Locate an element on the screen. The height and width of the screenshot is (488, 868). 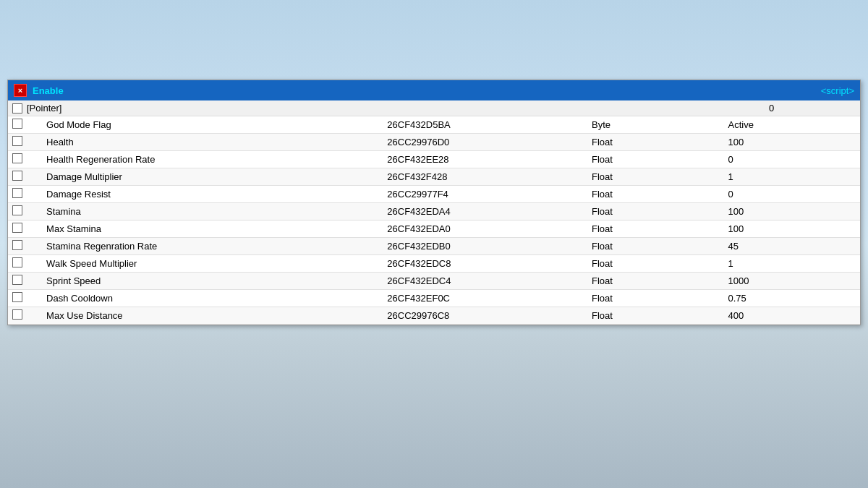
row-address: 26CC29976C8 is located at coordinates (485, 316).